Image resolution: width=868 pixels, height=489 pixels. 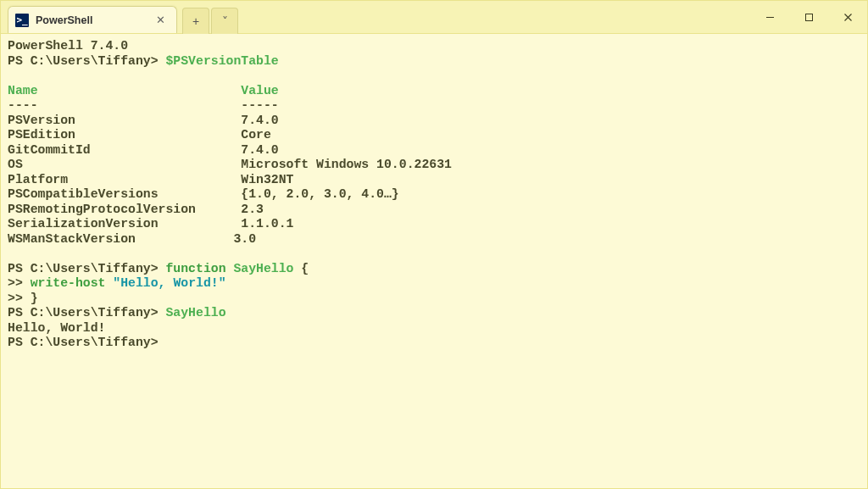 I want to click on row-name: PSEdition, so click(x=42, y=135).